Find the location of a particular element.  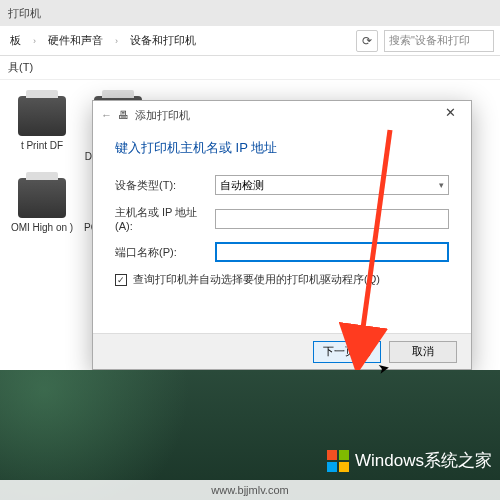

back-arrow-icon: ← is located at coordinates (106, 115).